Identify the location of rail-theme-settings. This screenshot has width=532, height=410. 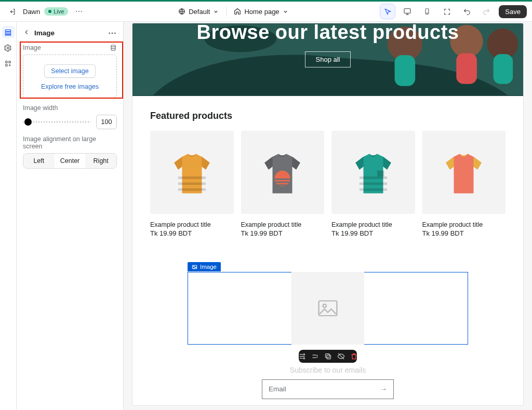
(8, 48).